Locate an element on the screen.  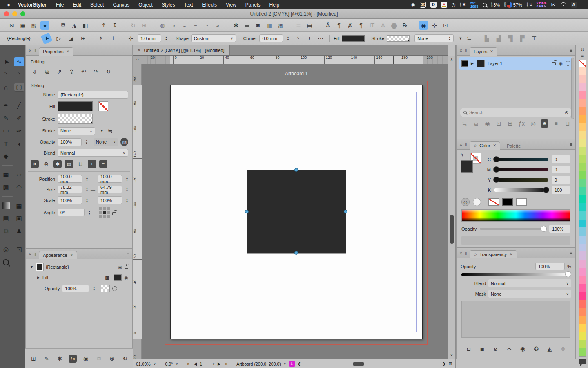
gradient-tool is located at coordinates (6, 206).